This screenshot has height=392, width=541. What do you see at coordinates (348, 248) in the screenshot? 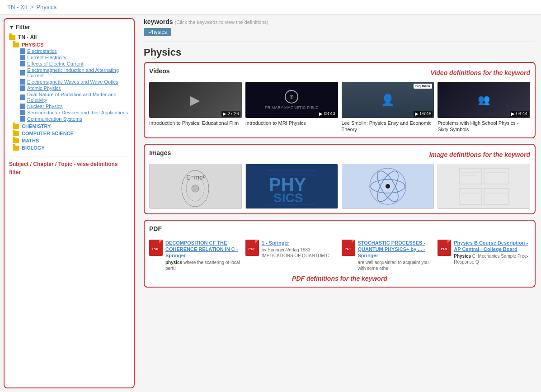
I see `pdf-icon-3: PDF` at bounding box center [348, 248].